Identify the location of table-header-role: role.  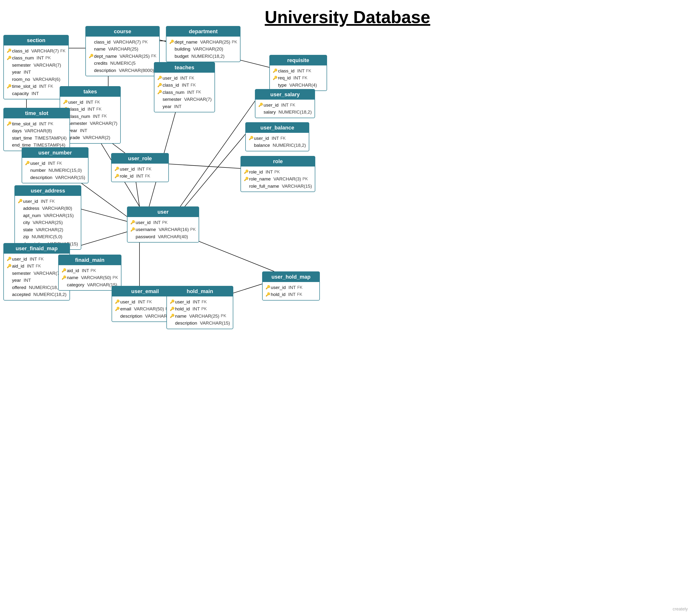
(278, 162).